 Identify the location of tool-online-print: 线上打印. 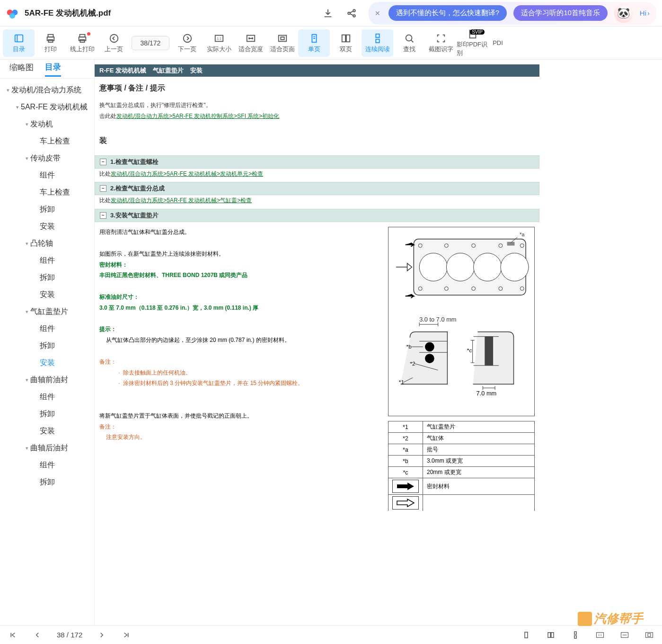
(82, 43).